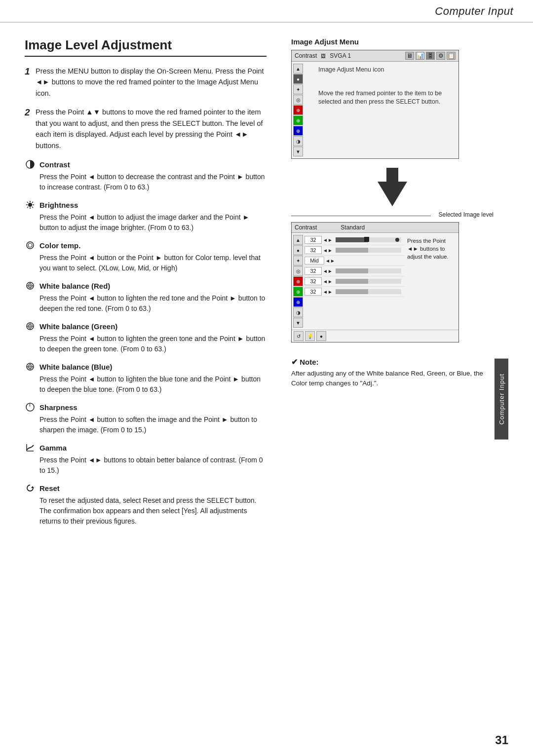  Describe the element at coordinates (313, 271) in the screenshot. I see `row4-value: 32` at that location.